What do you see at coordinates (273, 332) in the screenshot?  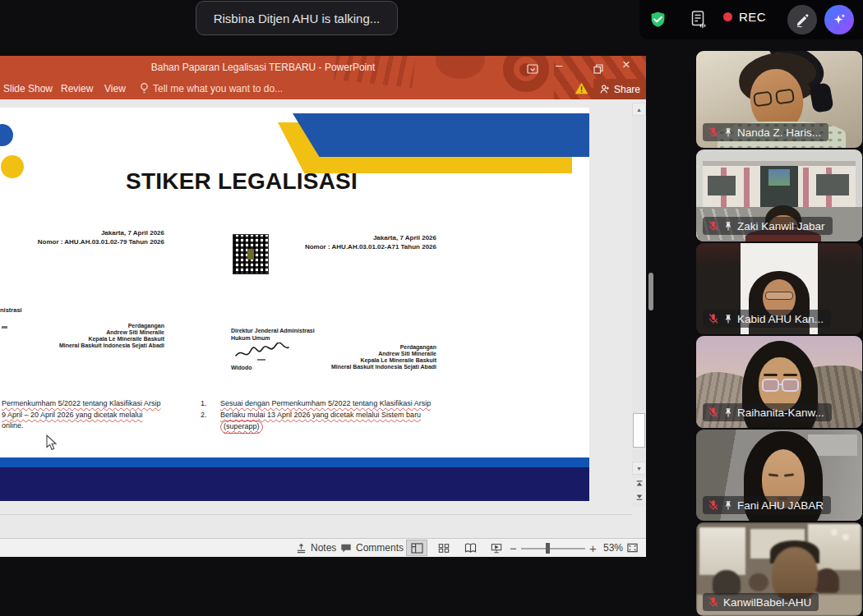 I see `official-line: Direktur Jenderal Administrasi` at bounding box center [273, 332].